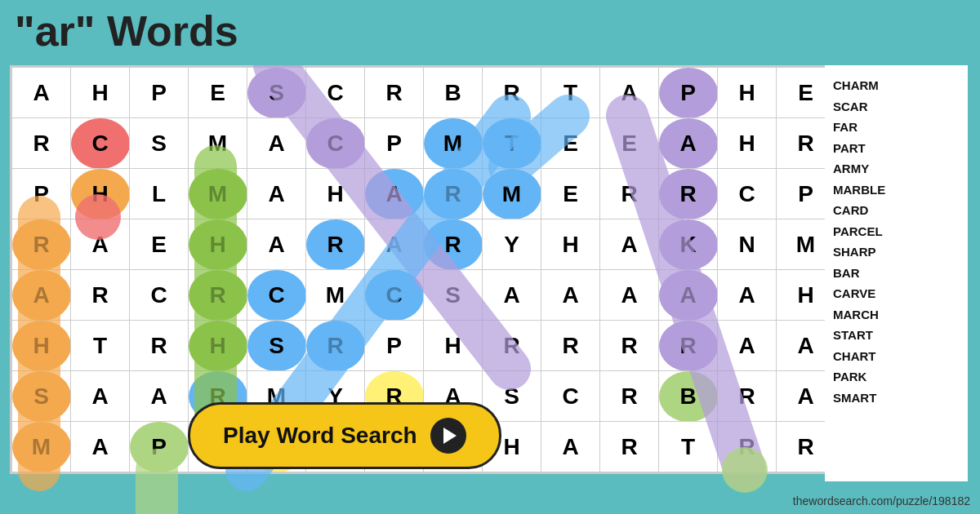 This screenshot has height=514, width=980. Describe the element at coordinates (897, 398) in the screenshot. I see `word-list-item: SMART` at that location.